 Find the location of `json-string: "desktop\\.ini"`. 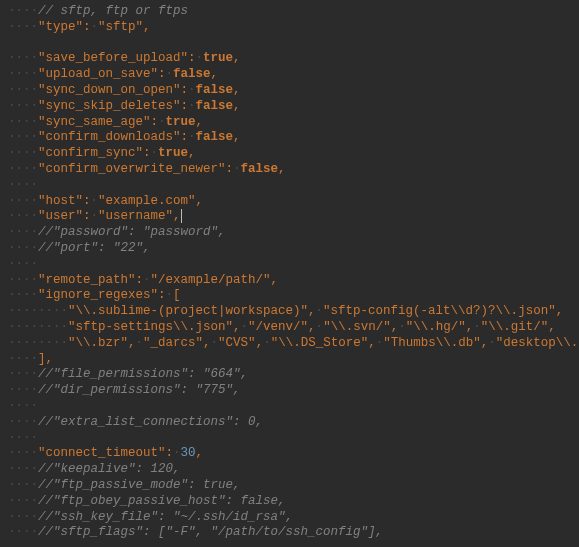

json-string: "desktop\\.ini" is located at coordinates (538, 343).